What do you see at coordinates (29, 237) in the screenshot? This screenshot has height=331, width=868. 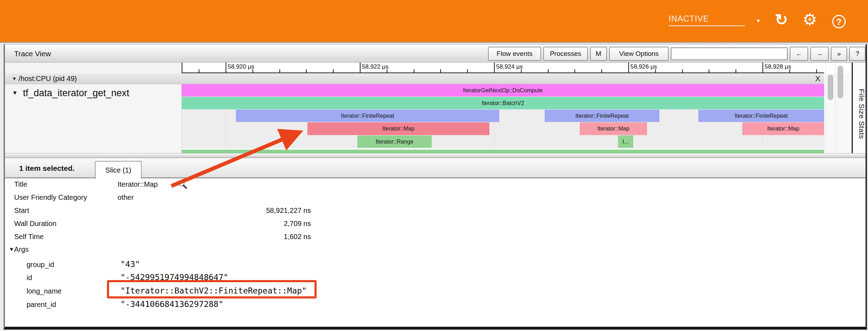 I see `detail-label: Self Time` at bounding box center [29, 237].